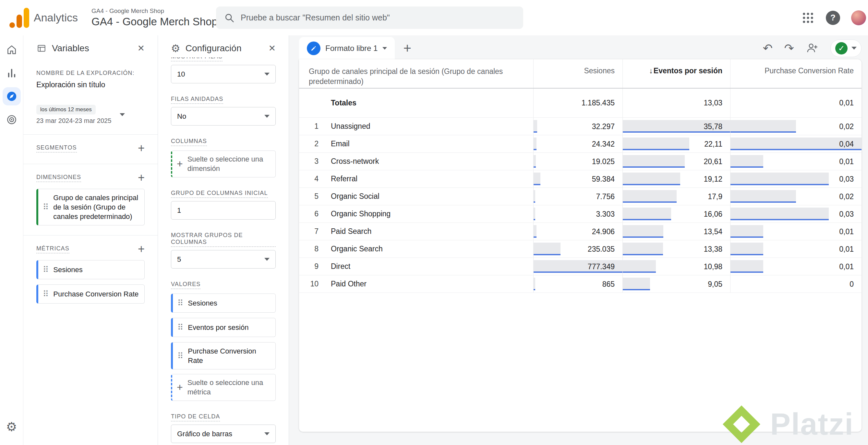 The width and height of the screenshot is (868, 445). What do you see at coordinates (223, 356) in the screenshot?
I see `value-chip-purchase-conversion-rate: ⠿ Purchase Conversion Rate` at bounding box center [223, 356].